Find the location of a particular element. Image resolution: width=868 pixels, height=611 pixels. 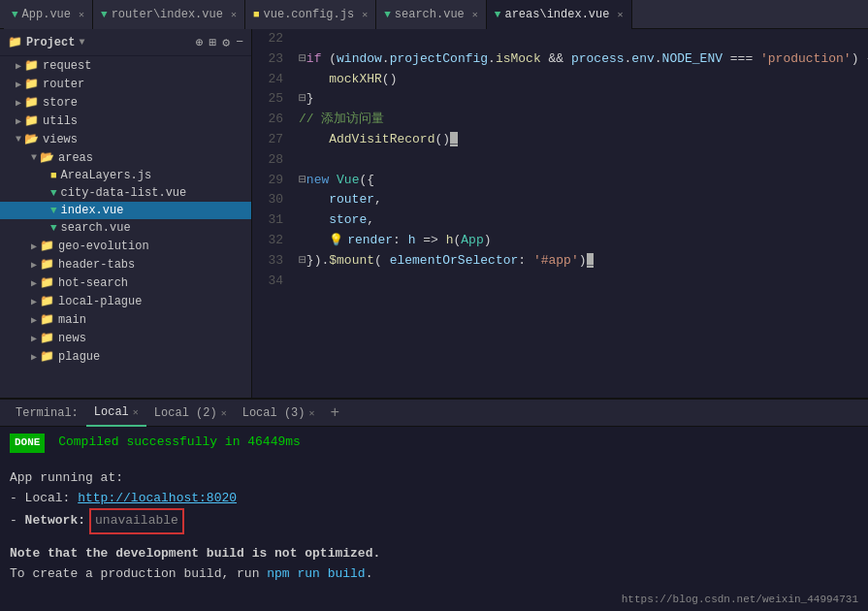

terminal-tab-local2: Local (2) ✕ is located at coordinates (190, 413).